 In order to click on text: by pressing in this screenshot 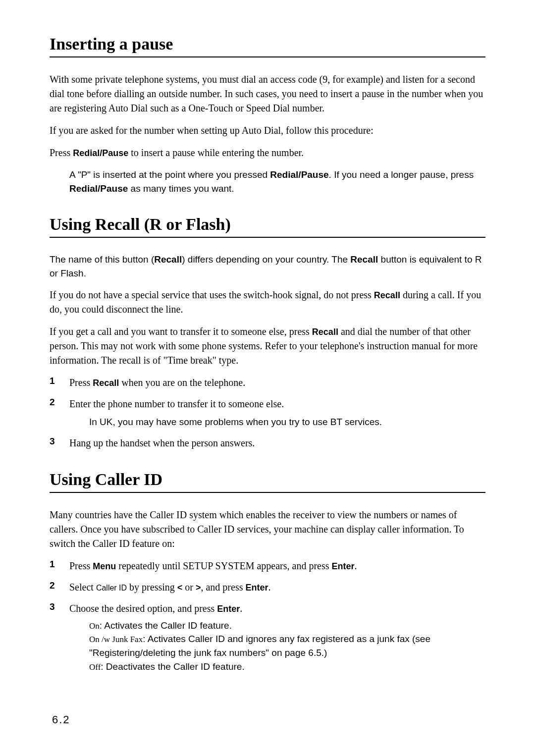, I will do `click(152, 587)`.